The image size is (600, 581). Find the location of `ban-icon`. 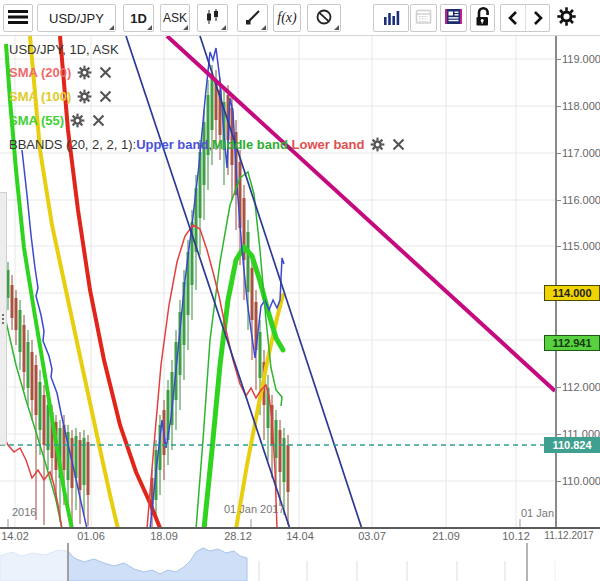

ban-icon is located at coordinates (324, 18).